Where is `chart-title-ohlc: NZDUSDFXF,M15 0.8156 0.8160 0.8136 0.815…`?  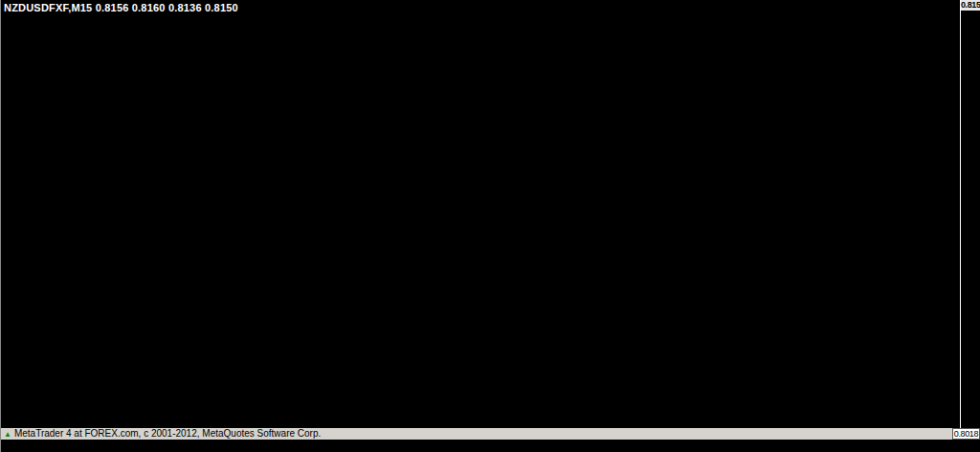
chart-title-ohlc: NZDUSDFXF,M15 0.8156 0.8160 0.8136 0.815… is located at coordinates (121, 8).